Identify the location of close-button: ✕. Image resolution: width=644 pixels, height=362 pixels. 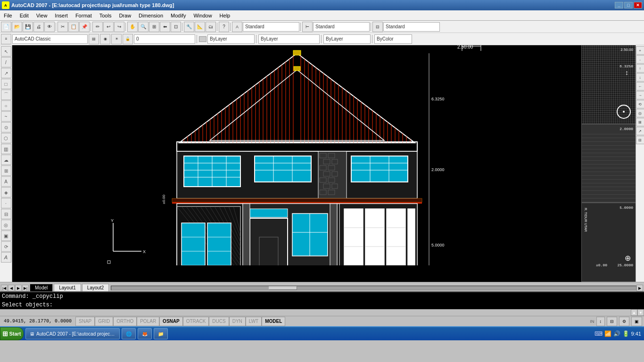
(638, 5).